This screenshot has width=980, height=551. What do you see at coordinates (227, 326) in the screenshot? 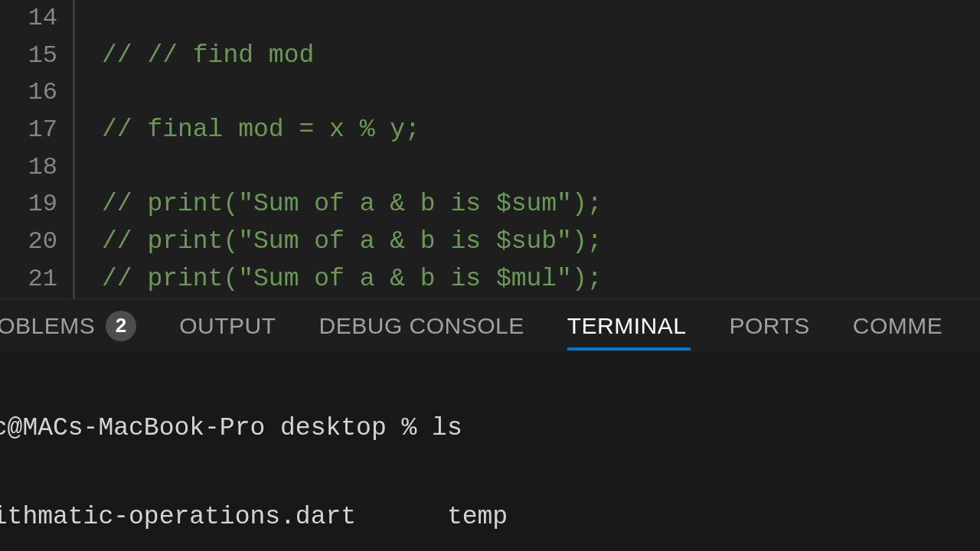
I see `tab-label: OUTPUT` at bounding box center [227, 326].